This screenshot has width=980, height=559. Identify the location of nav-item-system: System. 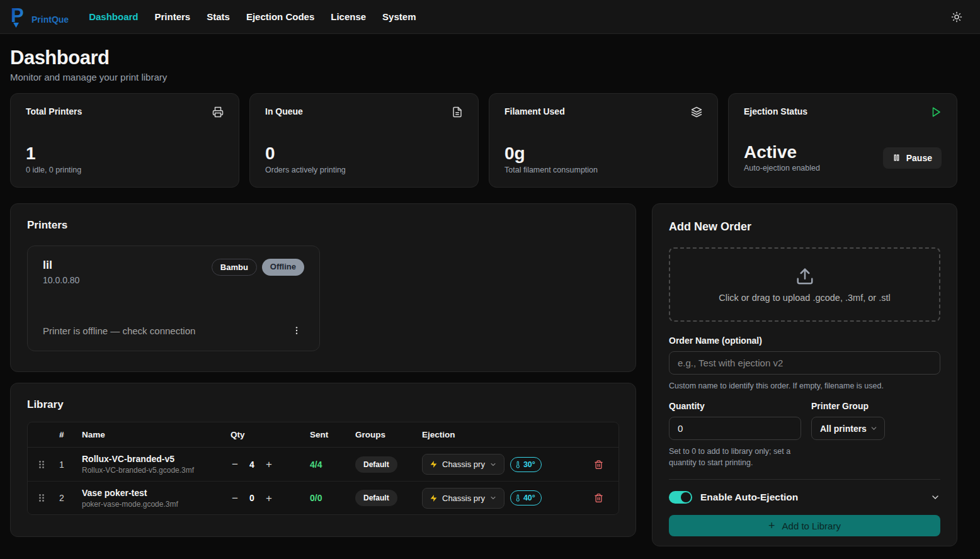
(399, 16).